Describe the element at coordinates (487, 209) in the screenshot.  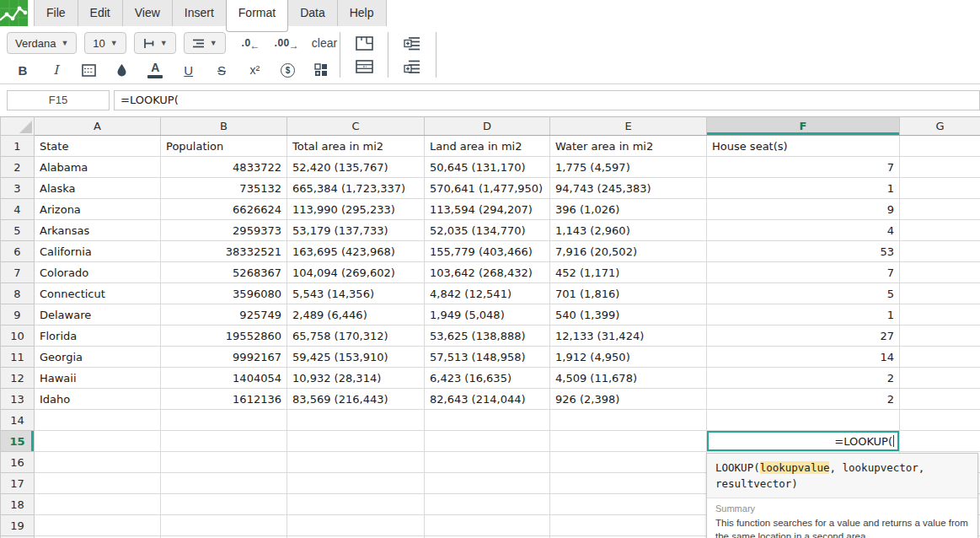
I see `cell-D4: 113,594 (294,207)` at that location.